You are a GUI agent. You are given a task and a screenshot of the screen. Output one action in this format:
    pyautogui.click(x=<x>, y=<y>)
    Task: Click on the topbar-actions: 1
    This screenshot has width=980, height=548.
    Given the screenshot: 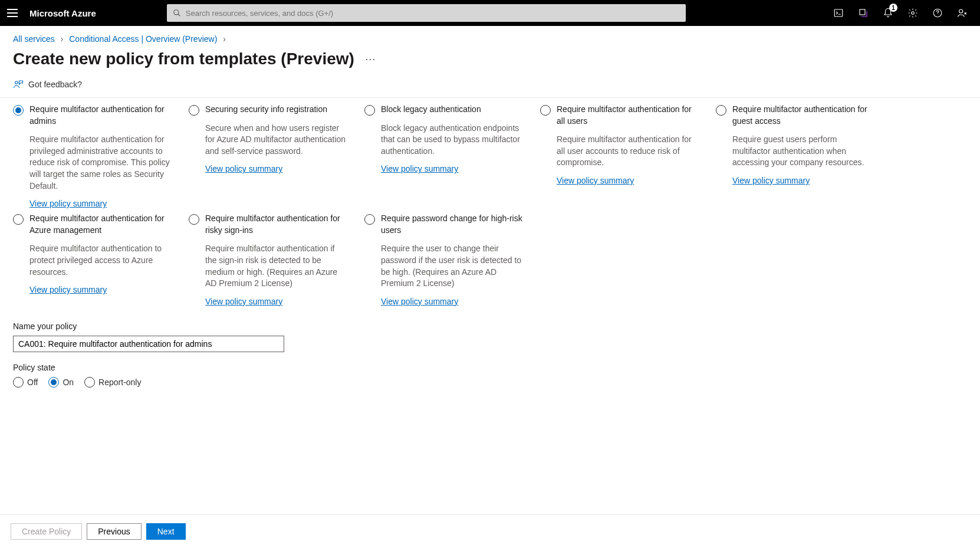 What is the action you would take?
    pyautogui.click(x=903, y=13)
    